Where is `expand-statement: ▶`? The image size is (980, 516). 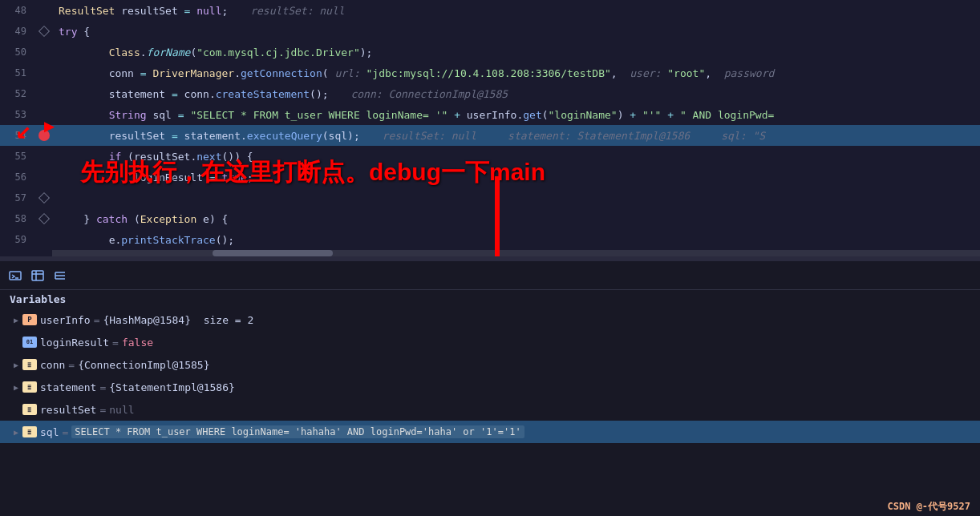 expand-statement: ▶ is located at coordinates (16, 388).